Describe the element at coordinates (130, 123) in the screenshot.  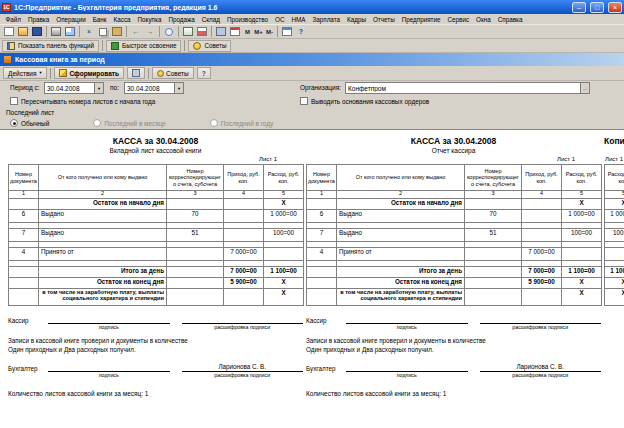
I see `last-sheet-radio: Последний в месяце` at that location.